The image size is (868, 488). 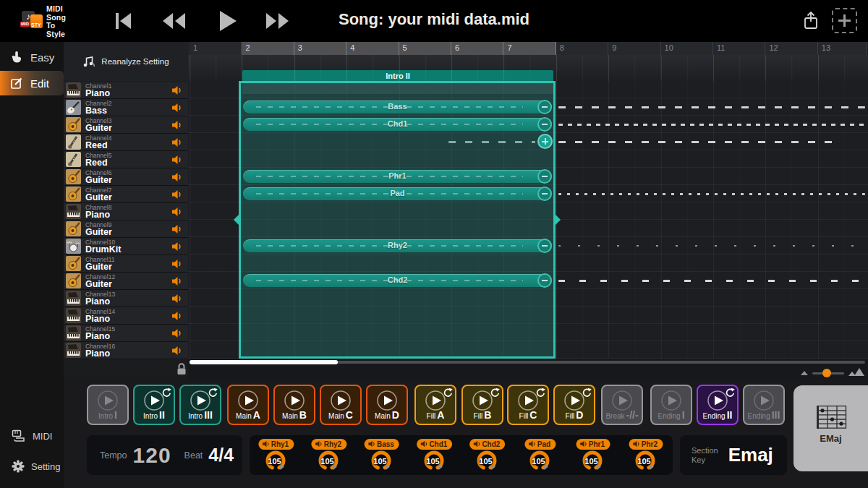 What do you see at coordinates (276, 444) in the screenshot?
I see `part-mute-button-rhy1: Rhy1` at bounding box center [276, 444].